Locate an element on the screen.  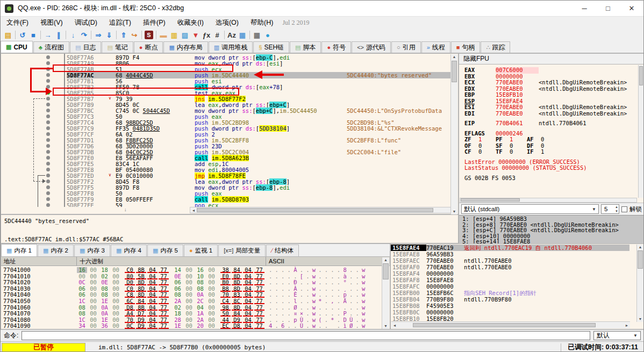
disasm-row: 5D8F77A6897D F4mov dword ptr ss:[ebp-C],… is located at coordinates (226, 57).